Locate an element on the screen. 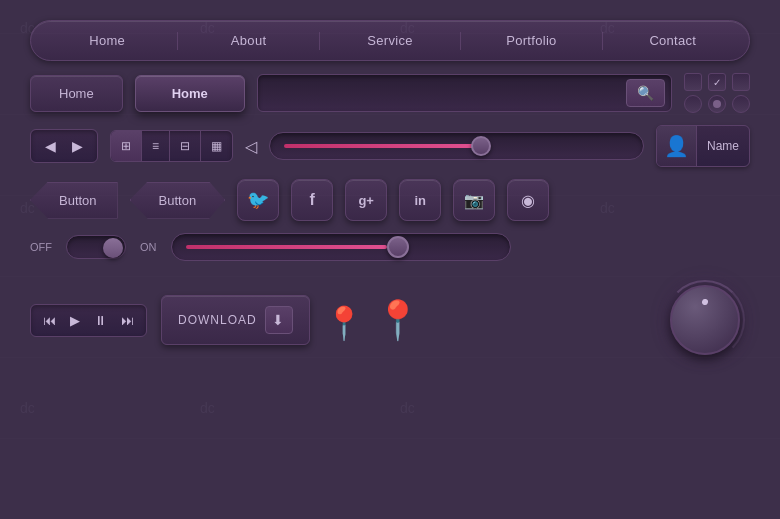 The width and height of the screenshot is (780, 519). player-controls: ⏮ ▶ ⏸ ⏭ is located at coordinates (88, 320).